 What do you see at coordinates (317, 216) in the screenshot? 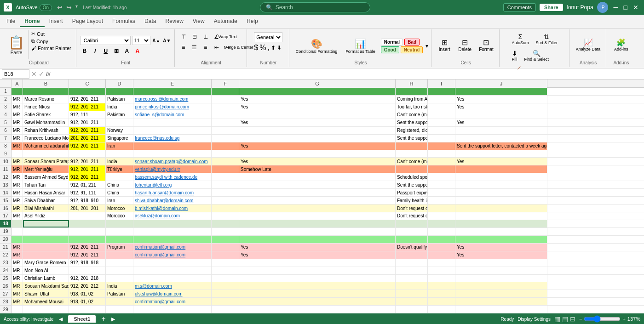
I see `cell-G17` at bounding box center [317, 216].